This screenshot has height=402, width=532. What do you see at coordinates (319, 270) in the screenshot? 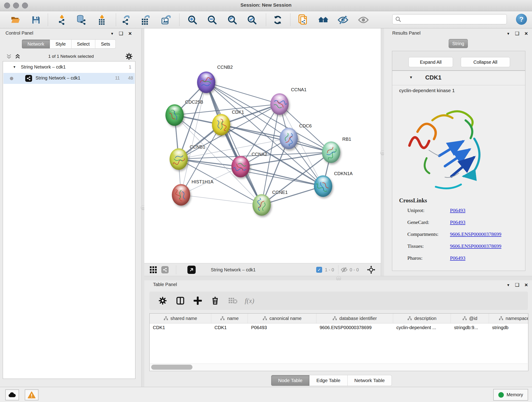
I see `selected-checkbox: ✓` at bounding box center [319, 270].